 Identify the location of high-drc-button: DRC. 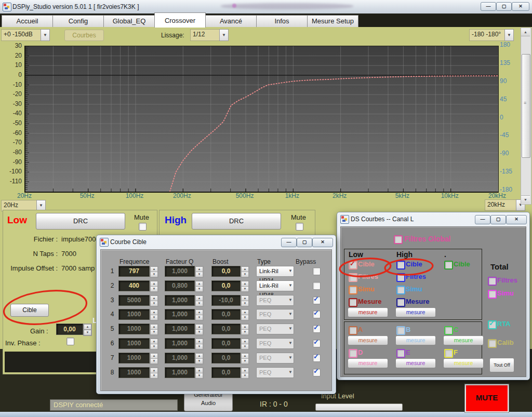
(236, 221).